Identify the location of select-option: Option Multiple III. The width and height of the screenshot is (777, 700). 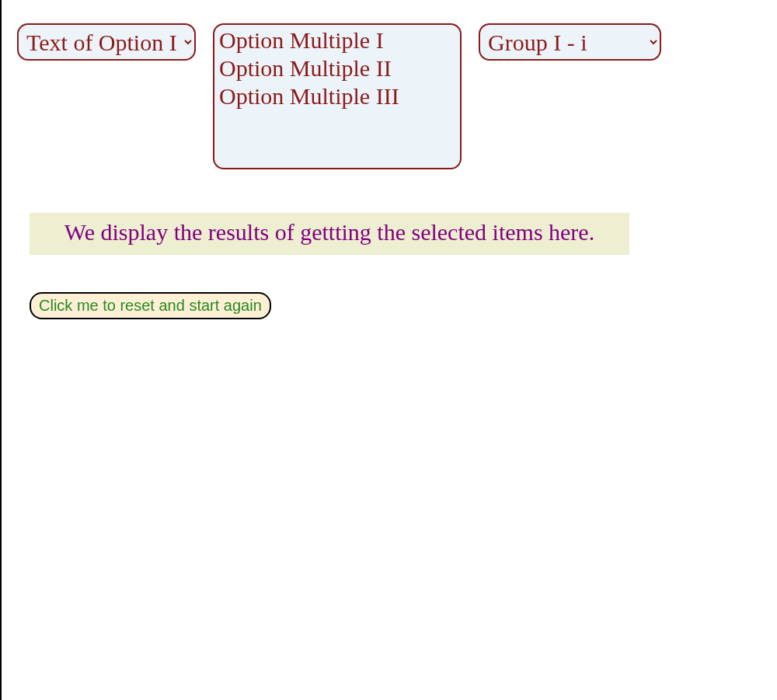
(337, 96).